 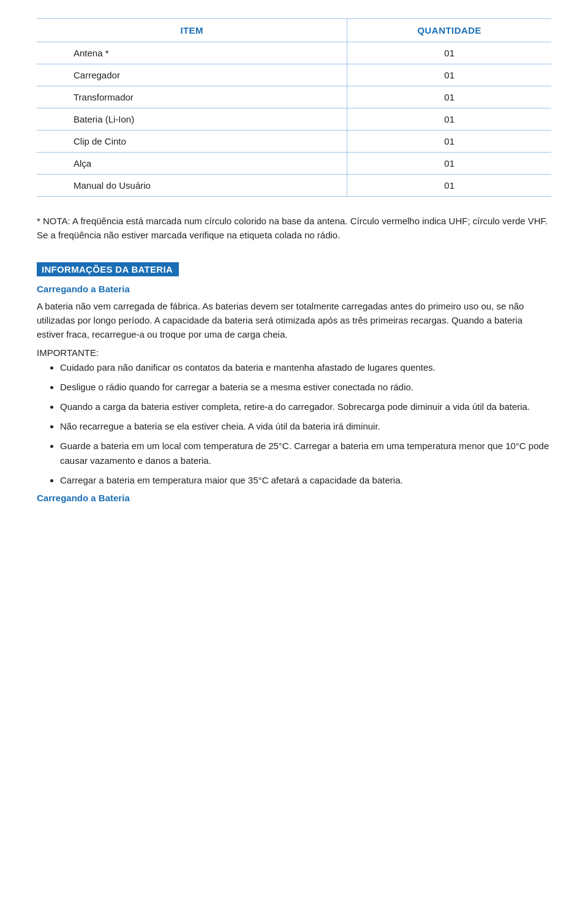 What do you see at coordinates (294, 186) in the screenshot?
I see `table-row: Manual do Usuário01` at bounding box center [294, 186].